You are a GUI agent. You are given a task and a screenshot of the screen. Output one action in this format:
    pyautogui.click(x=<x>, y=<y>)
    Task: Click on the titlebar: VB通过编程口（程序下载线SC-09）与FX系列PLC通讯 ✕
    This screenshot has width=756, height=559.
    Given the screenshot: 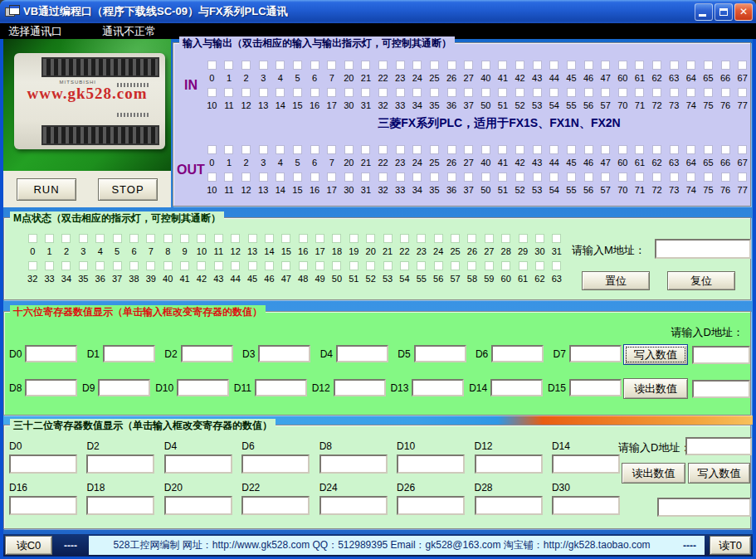 What is the action you would take?
    pyautogui.click(x=378, y=12)
    